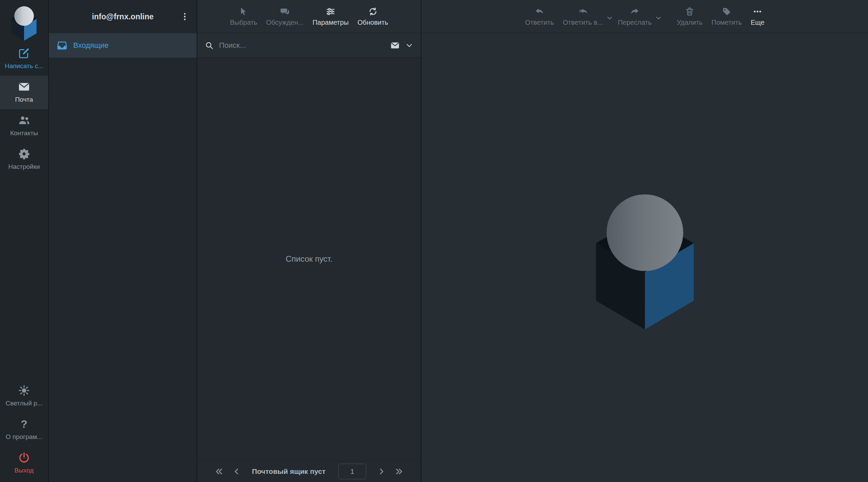 The height and width of the screenshot is (482, 868). What do you see at coordinates (331, 12) in the screenshot?
I see `sliders-icon` at bounding box center [331, 12].